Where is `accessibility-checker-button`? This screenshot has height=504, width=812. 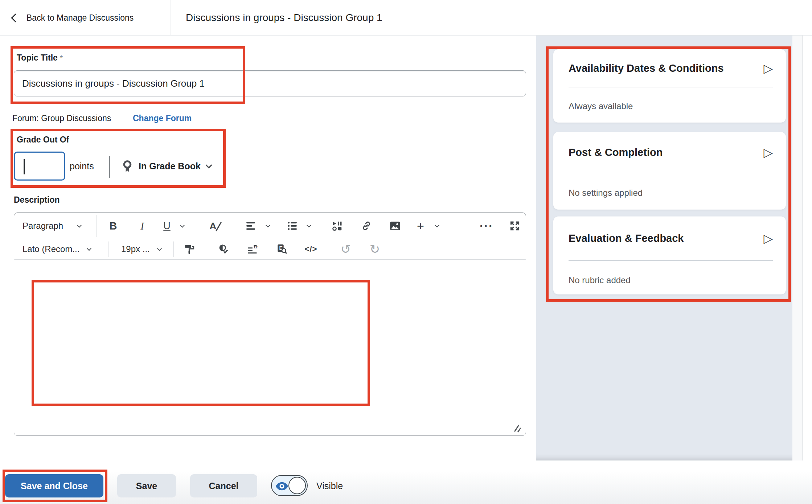 accessibility-checker-button is located at coordinates (223, 249).